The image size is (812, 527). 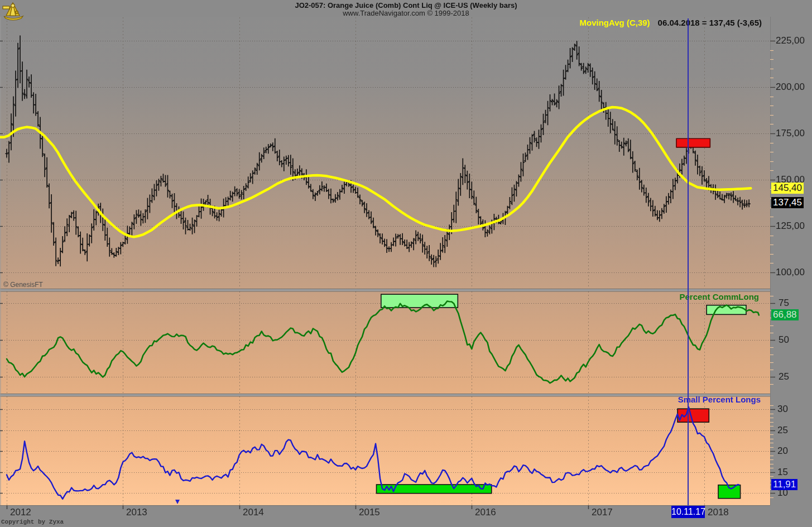 What do you see at coordinates (782, 409) in the screenshot?
I see `y-axis-label: 30` at bounding box center [782, 409].